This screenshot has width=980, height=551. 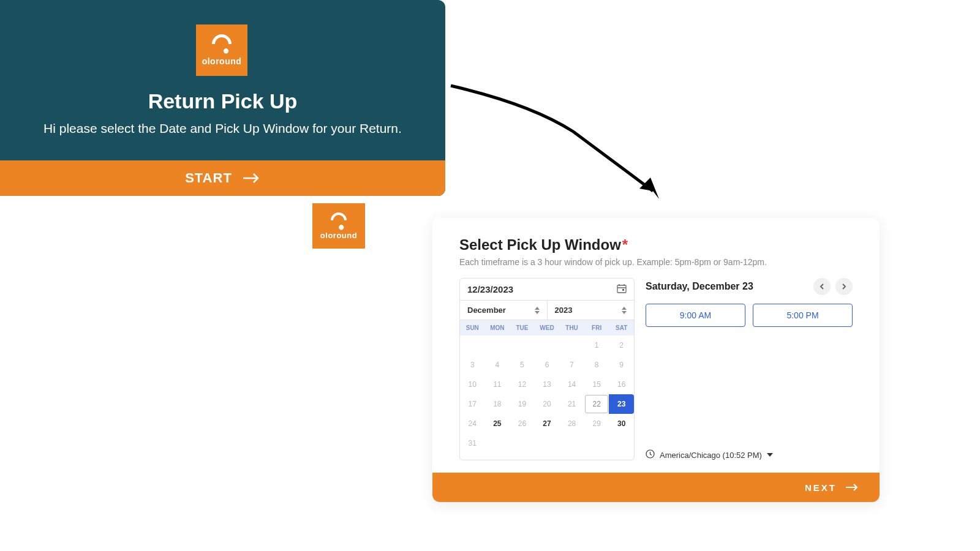 I want to click on calendar-day-cell: 11, so click(x=497, y=384).